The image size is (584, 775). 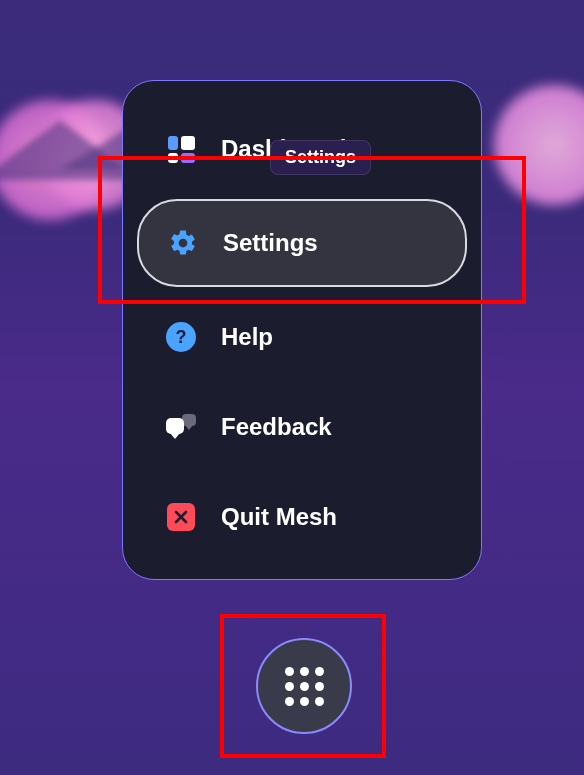 What do you see at coordinates (183, 243) in the screenshot?
I see `gear-icon` at bounding box center [183, 243].